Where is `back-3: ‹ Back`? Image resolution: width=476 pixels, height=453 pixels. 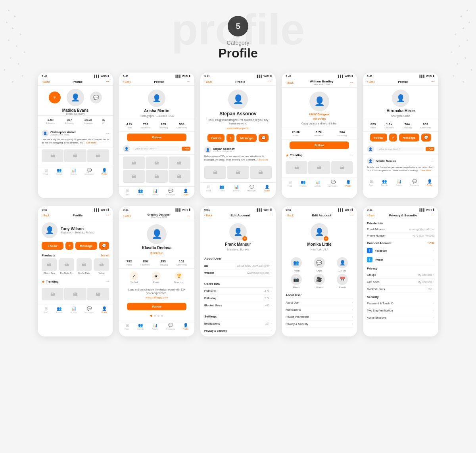
back-3: ‹ Back is located at coordinates (208, 82).